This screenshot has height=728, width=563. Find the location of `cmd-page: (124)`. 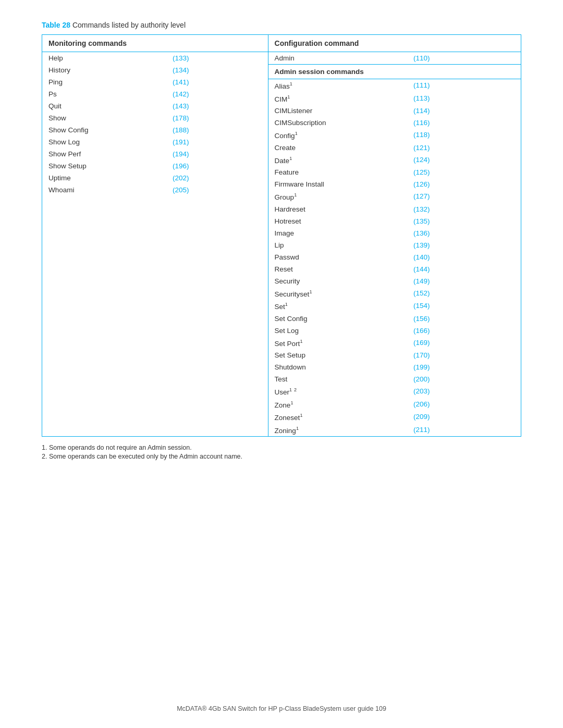

cmd-page: (124) is located at coordinates (464, 161).